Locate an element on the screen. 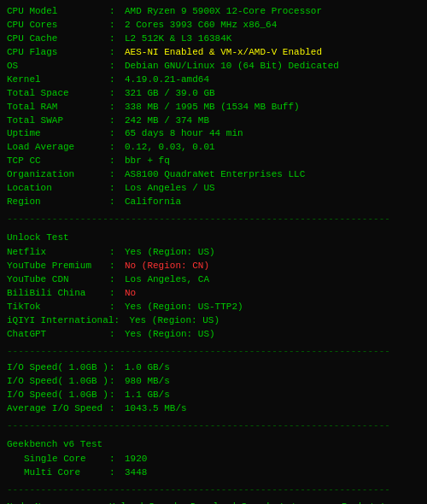 This screenshot has height=504, width=427. bilibili-value: No is located at coordinates (130, 294).